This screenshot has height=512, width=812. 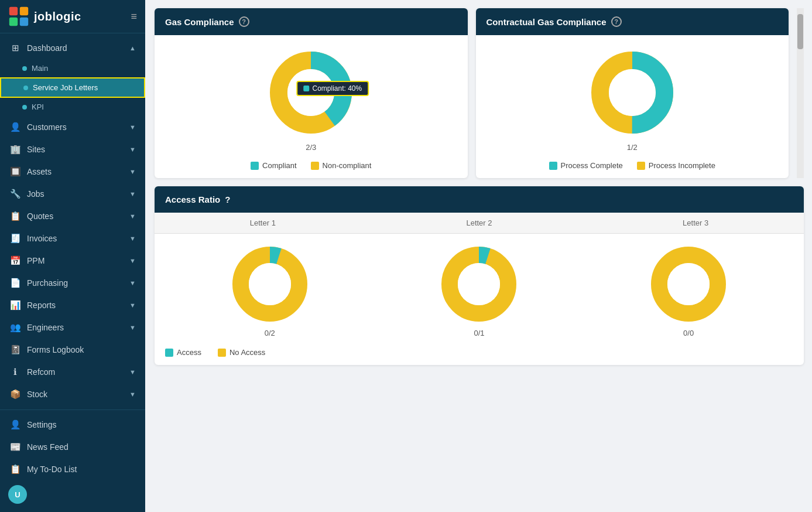 What do you see at coordinates (311, 93) in the screenshot?
I see `gas-compliance-chart` at bounding box center [311, 93].